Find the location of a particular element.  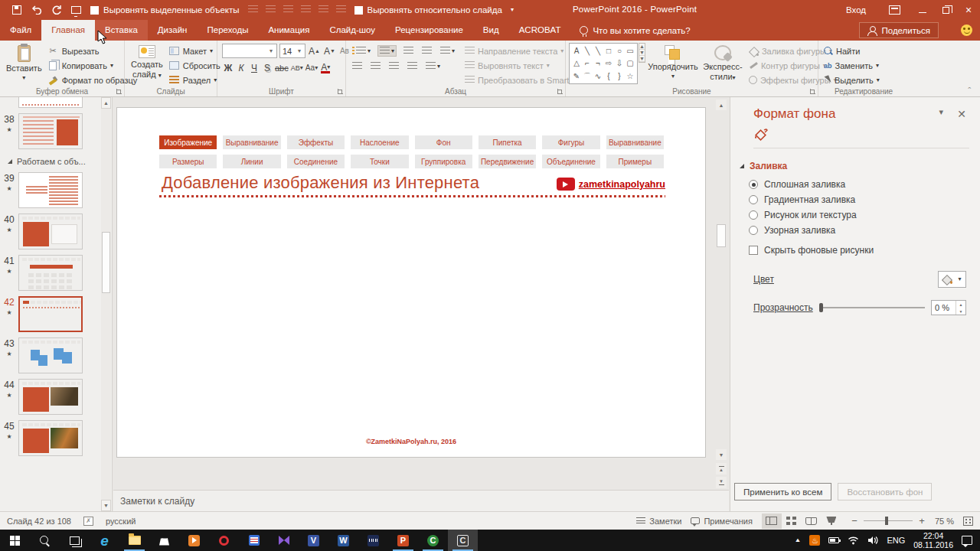

slide-button: Наслоение is located at coordinates (380, 142).